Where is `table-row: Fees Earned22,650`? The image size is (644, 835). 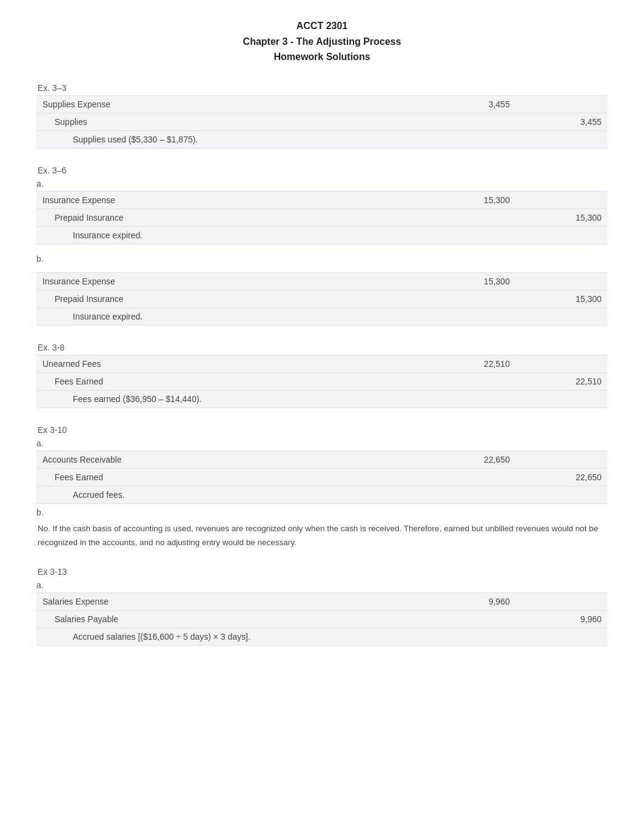
table-row: Fees Earned22,650 is located at coordinates (322, 477).